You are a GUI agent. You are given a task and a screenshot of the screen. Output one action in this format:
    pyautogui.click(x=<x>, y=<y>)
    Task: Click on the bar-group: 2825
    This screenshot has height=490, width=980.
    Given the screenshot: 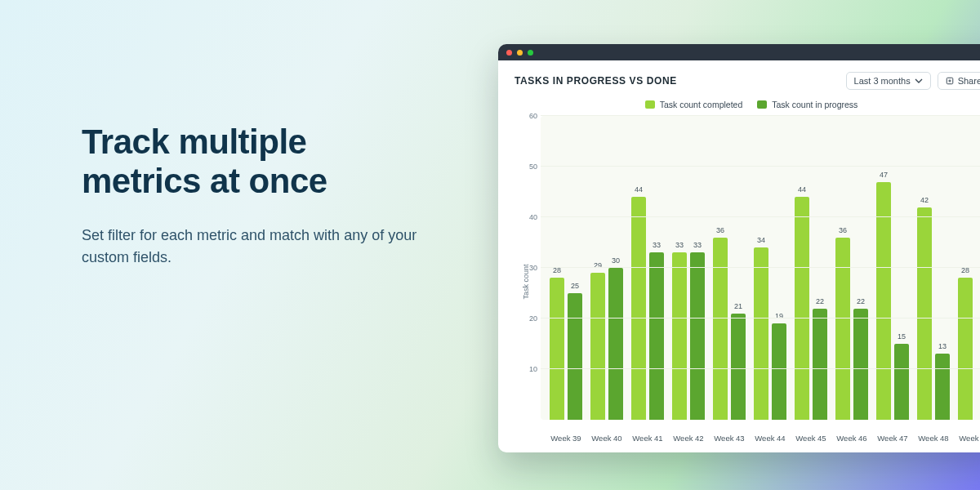 What is the action you would take?
    pyautogui.click(x=566, y=268)
    